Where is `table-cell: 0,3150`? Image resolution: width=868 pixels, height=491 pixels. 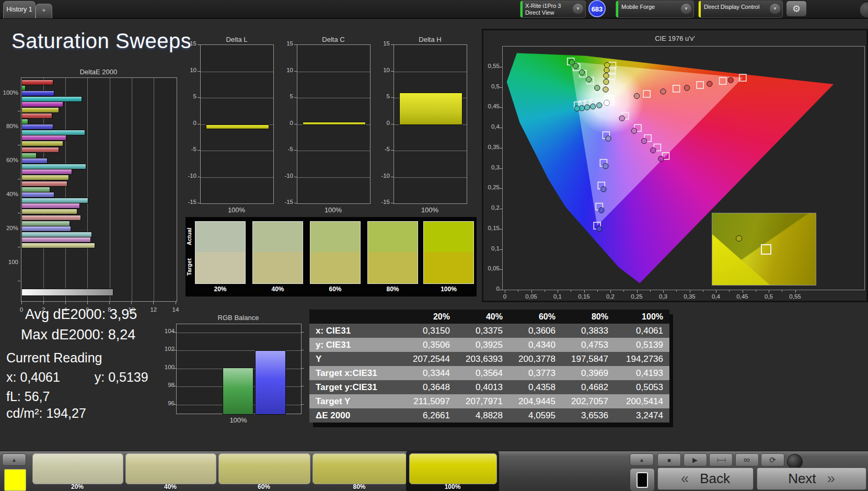 table-cell: 0,3150 is located at coordinates (430, 330).